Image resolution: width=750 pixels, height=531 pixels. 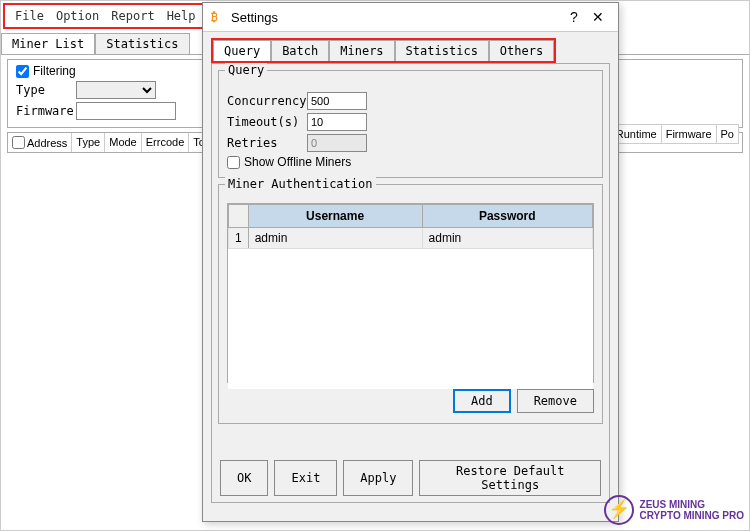 What do you see at coordinates (298, 162) in the screenshot?
I see `show-offline-label: Show Offline Miners` at bounding box center [298, 162].